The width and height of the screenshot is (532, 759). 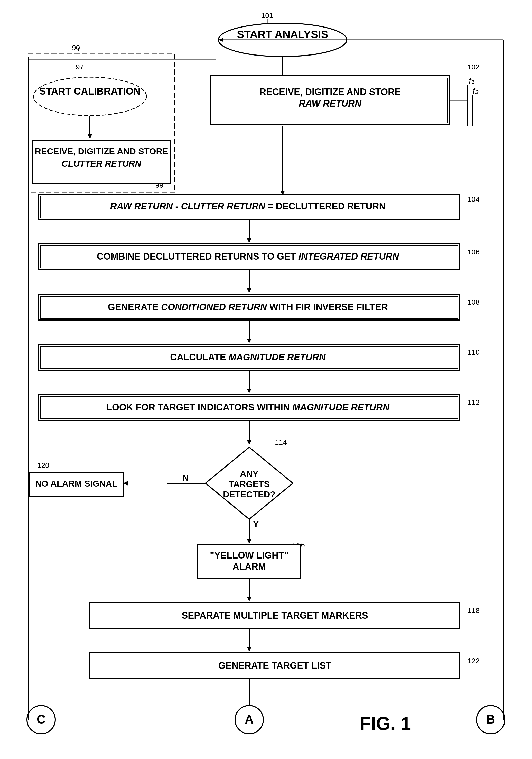 What do you see at coordinates (474, 252) in the screenshot?
I see `ref-106: 106` at bounding box center [474, 252].